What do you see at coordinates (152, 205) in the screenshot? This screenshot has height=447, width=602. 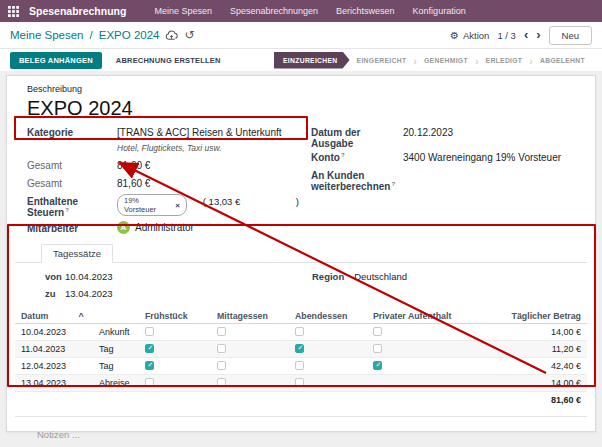 I see `tax-tag: 19% Vorsteuer` at bounding box center [152, 205].